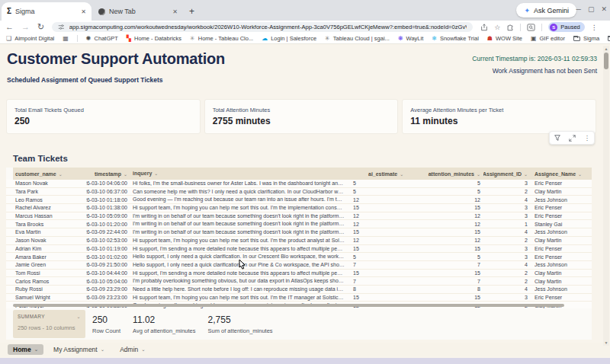  Describe the element at coordinates (586, 38) in the screenshot. I see `bookmark-item: Sigma` at that location.